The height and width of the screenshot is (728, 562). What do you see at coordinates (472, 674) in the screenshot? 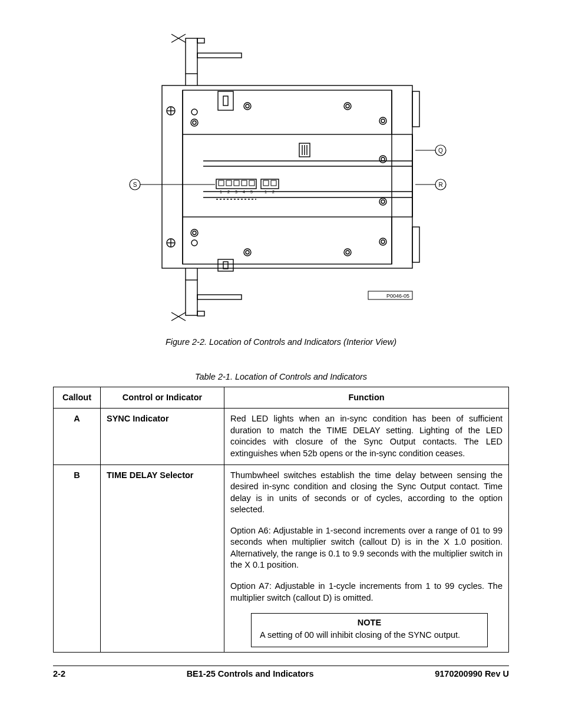
I see `footer-right: 9170200990 Rev U` at bounding box center [472, 674].